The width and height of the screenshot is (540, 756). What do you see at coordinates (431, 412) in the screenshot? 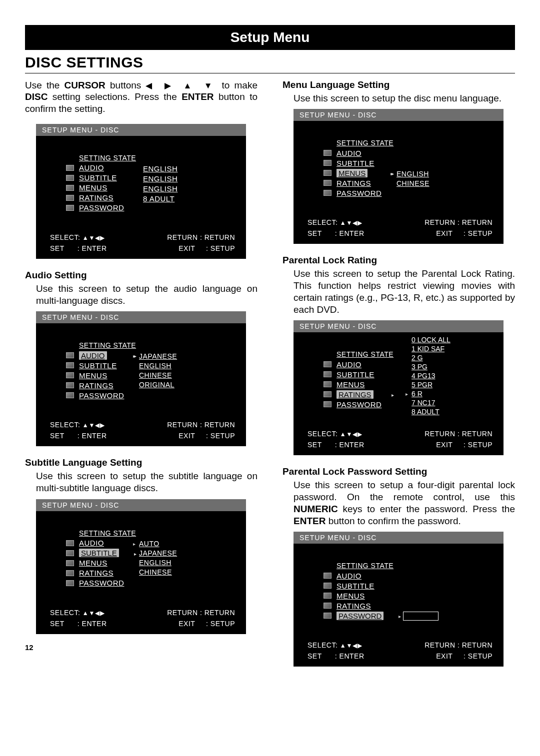
I see `option-item: 8 ADULT` at bounding box center [431, 412].